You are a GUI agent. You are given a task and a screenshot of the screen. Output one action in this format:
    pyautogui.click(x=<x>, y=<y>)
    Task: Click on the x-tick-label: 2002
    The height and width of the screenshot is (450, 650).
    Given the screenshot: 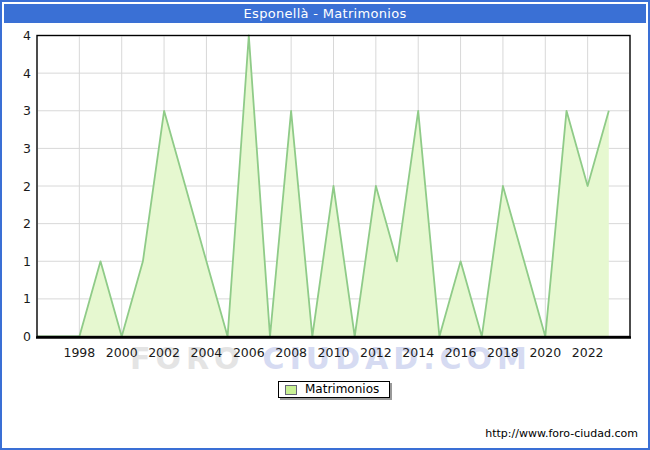 What is the action you would take?
    pyautogui.click(x=164, y=352)
    